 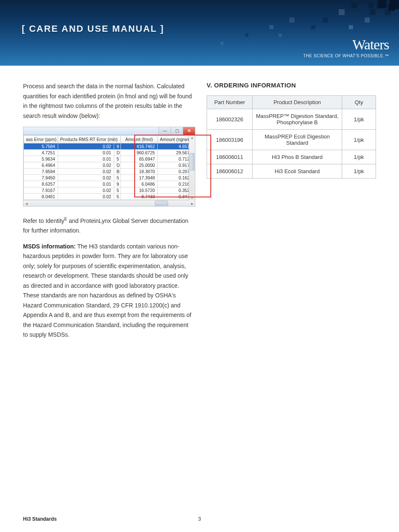 I want to click on cell-amount-fmol: 17.3948, so click(x=139, y=178).